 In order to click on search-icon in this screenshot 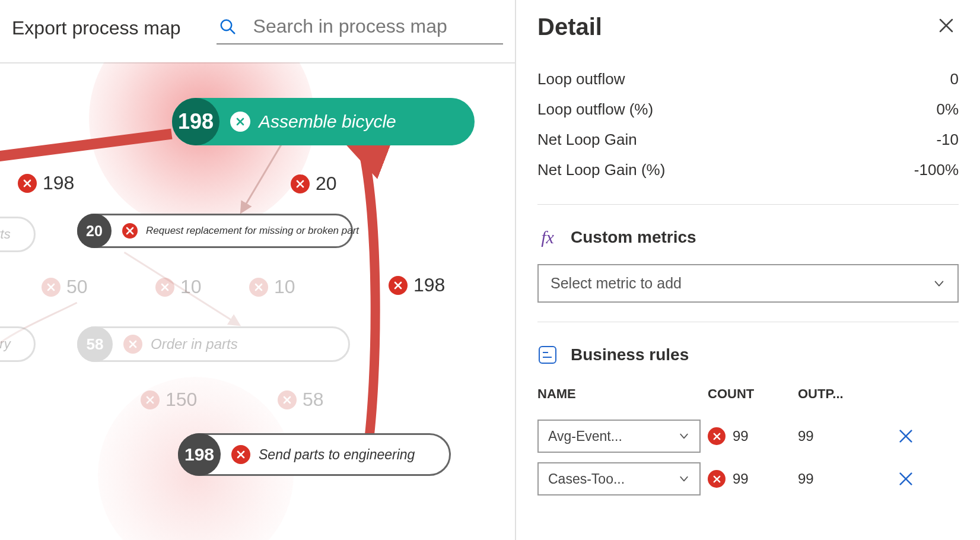, I will do `click(228, 27)`.